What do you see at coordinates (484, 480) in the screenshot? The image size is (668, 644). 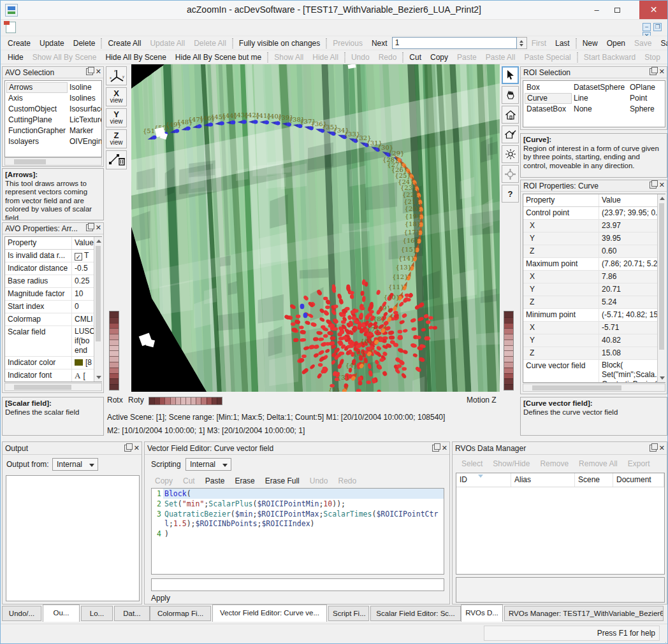 I see `column-header-id: ID` at bounding box center [484, 480].